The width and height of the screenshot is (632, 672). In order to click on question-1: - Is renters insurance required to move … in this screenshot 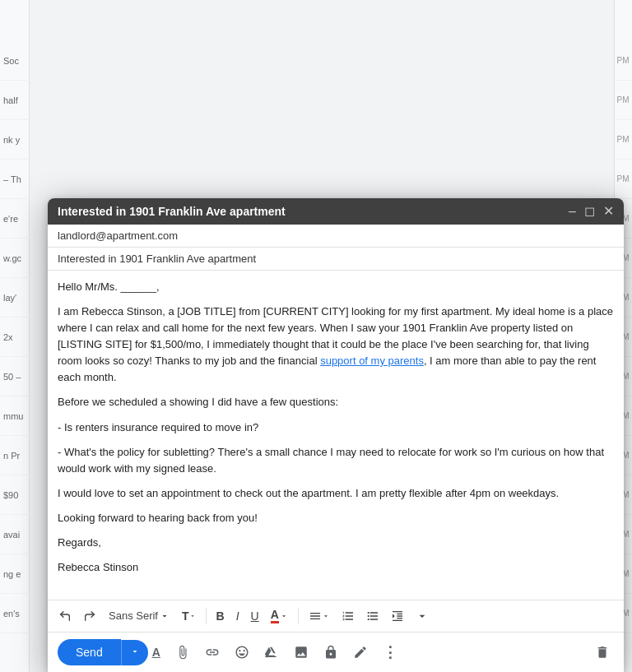, I will do `click(336, 428)`.